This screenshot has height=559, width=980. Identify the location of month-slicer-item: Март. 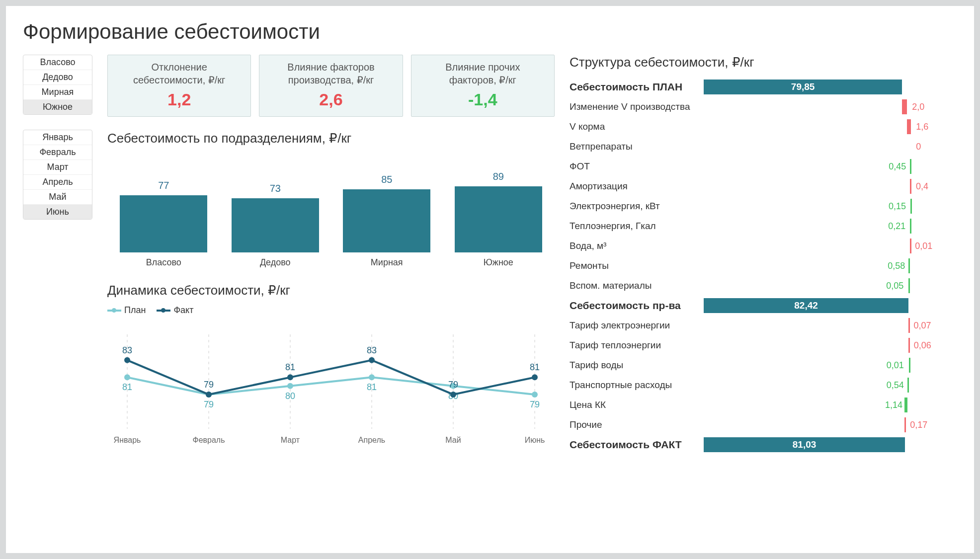
(58, 167).